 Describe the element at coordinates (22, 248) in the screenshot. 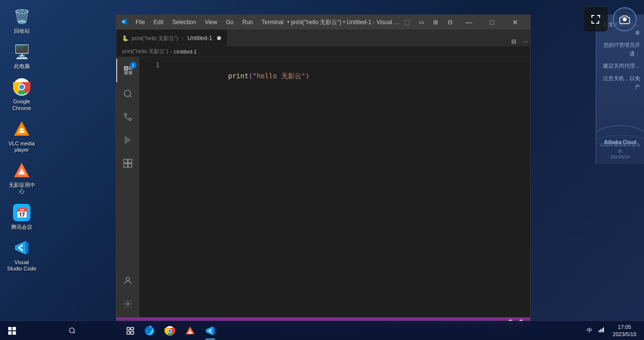

I see `vscode-desktop-icon` at that location.